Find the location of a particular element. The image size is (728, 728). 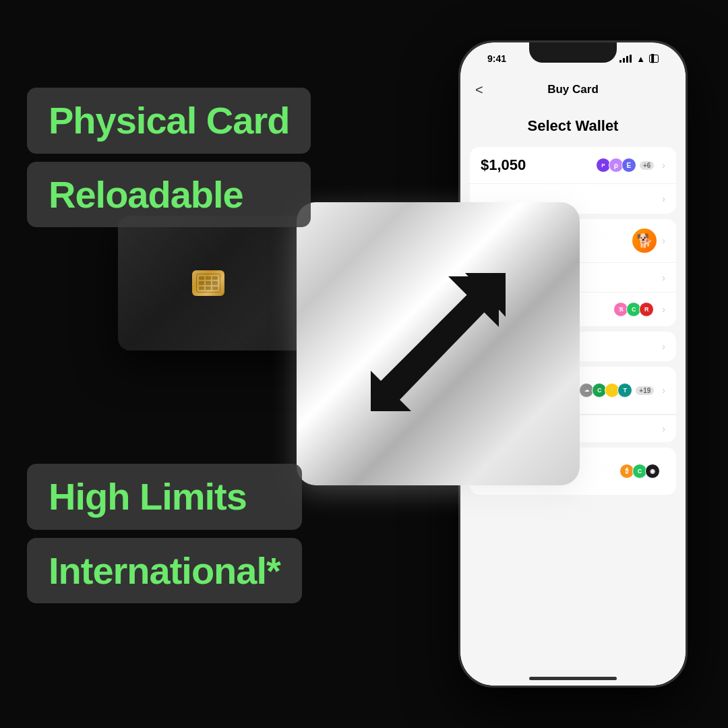

wallet-info: $1,050 is located at coordinates (538, 165).